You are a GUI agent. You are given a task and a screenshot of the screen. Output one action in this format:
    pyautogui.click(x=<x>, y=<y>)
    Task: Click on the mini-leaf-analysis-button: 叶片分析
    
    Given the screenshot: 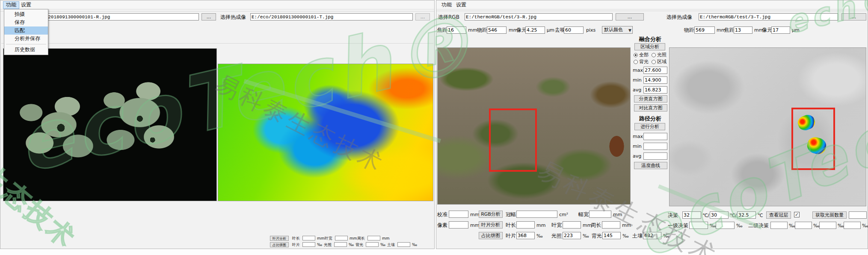 What is the action you would take?
    pyautogui.click(x=279, y=238)
    